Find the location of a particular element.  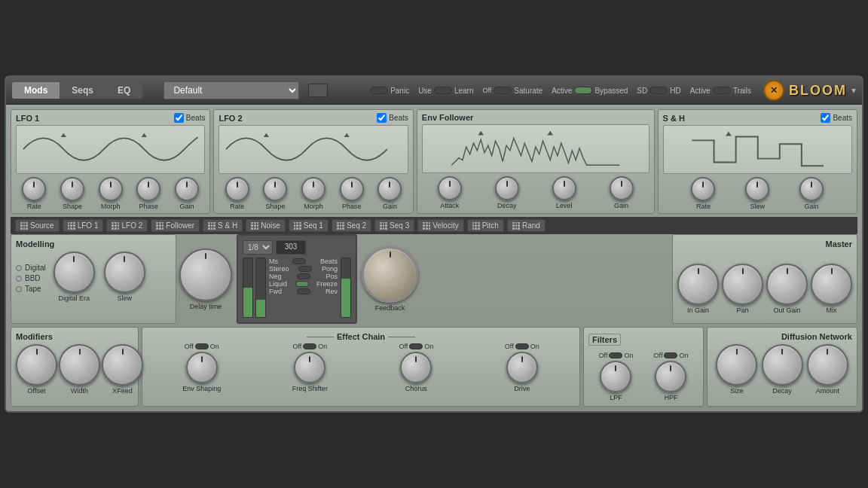

source-lfo1-btn: LFO 1 is located at coordinates (83, 226).